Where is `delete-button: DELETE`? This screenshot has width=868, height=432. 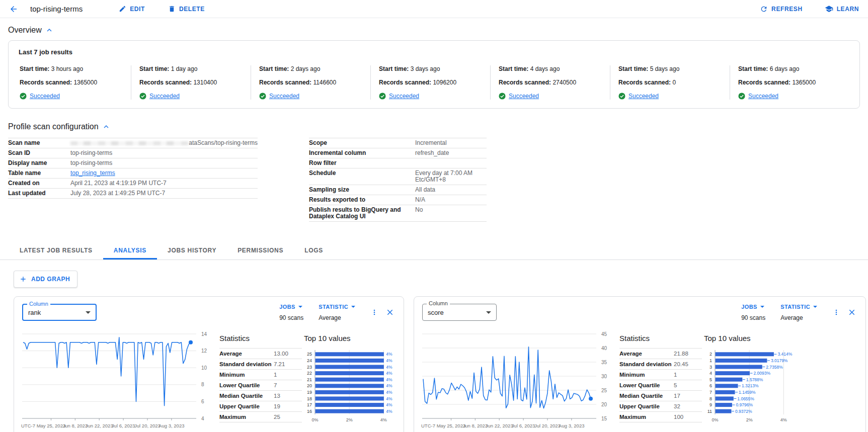 delete-button: DELETE is located at coordinates (186, 9).